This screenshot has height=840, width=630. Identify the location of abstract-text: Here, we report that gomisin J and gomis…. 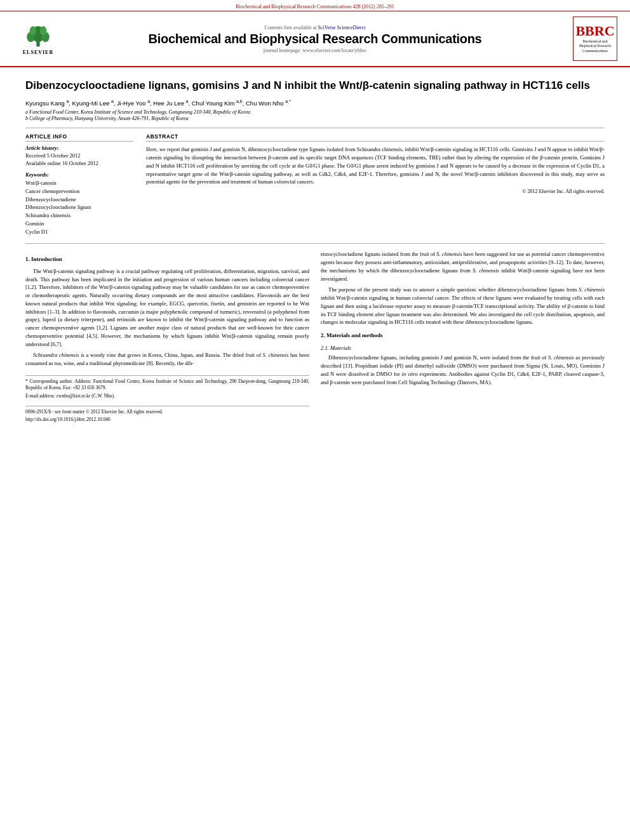
(375, 166).